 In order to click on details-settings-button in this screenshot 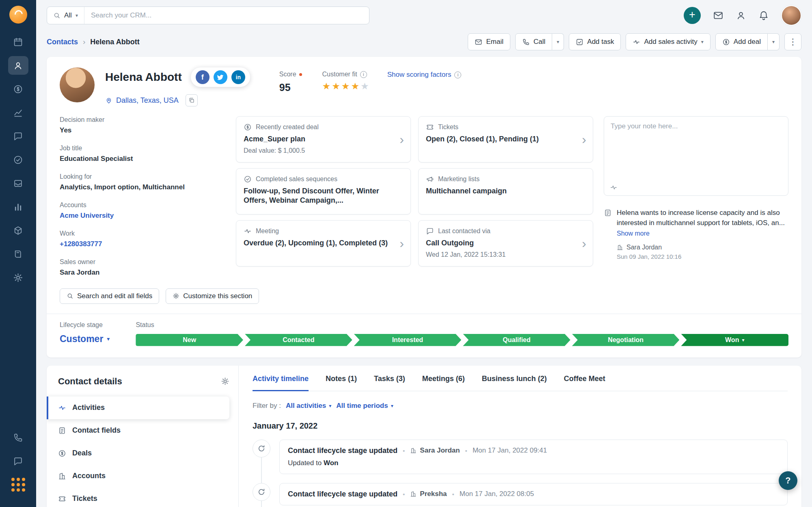, I will do `click(225, 381)`.